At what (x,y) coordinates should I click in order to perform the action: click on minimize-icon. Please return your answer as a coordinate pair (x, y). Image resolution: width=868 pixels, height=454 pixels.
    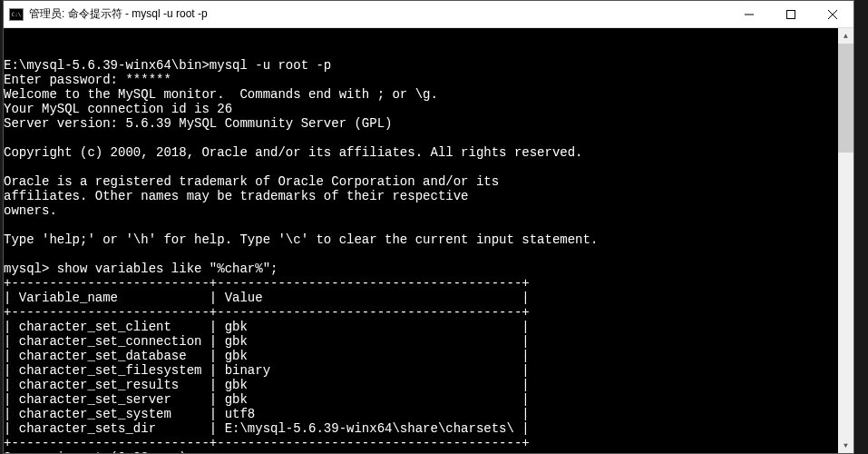
    Looking at the image, I should click on (749, 15).